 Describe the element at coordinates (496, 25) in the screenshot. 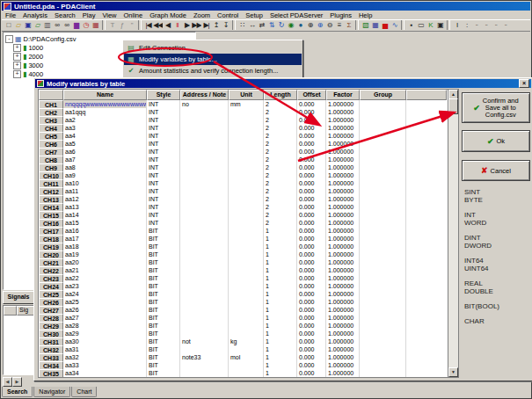

I see `step3-icon: ∙∙` at that location.